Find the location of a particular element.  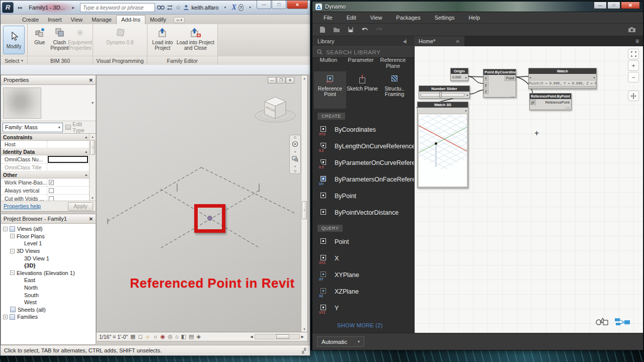

crop-region-icon: ◎ is located at coordinates (170, 337).